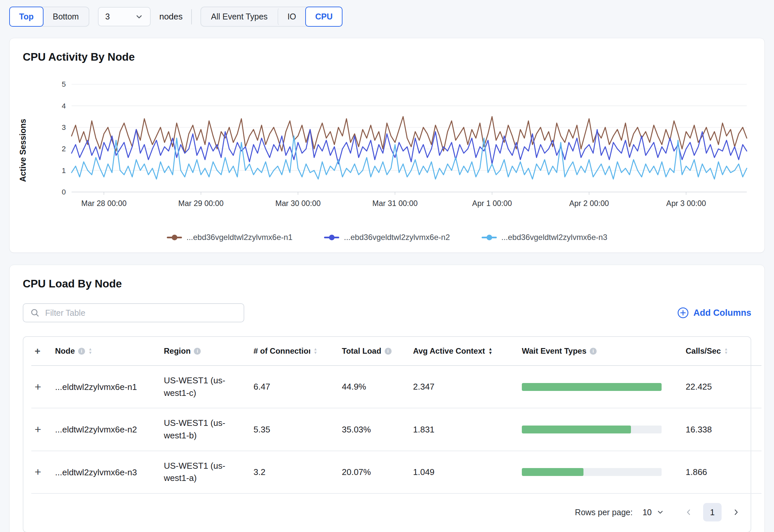 The width and height of the screenshot is (774, 532). I want to click on add-columns-button: Add Columns, so click(714, 313).